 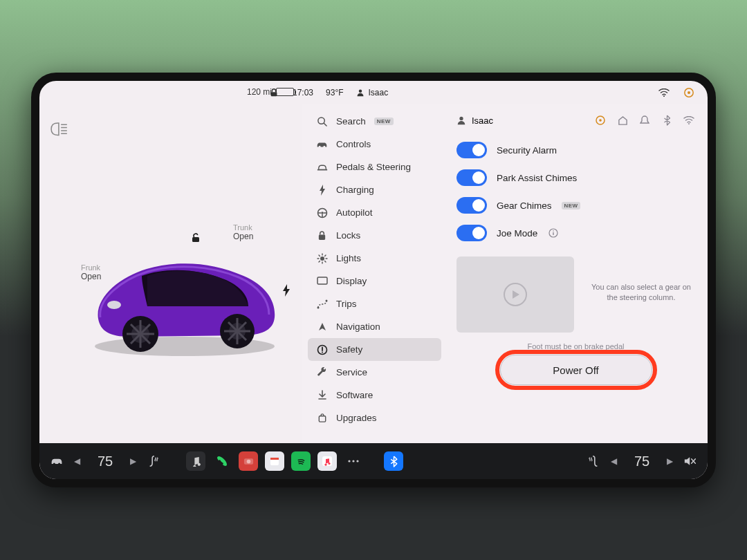 I want to click on home-icon, so click(x=622, y=120).